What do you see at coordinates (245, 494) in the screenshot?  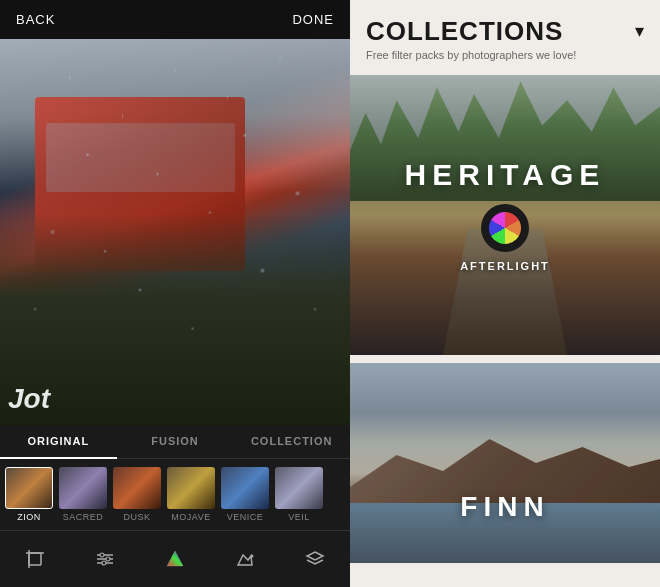 I see `filter-venice: VENICE` at bounding box center [245, 494].